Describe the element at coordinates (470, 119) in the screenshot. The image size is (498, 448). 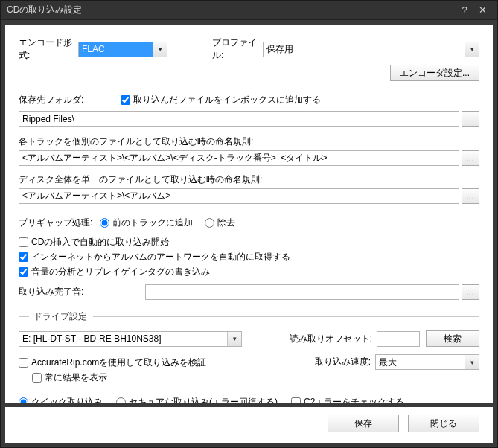
I see `save-folder-browse-button: ...` at that location.